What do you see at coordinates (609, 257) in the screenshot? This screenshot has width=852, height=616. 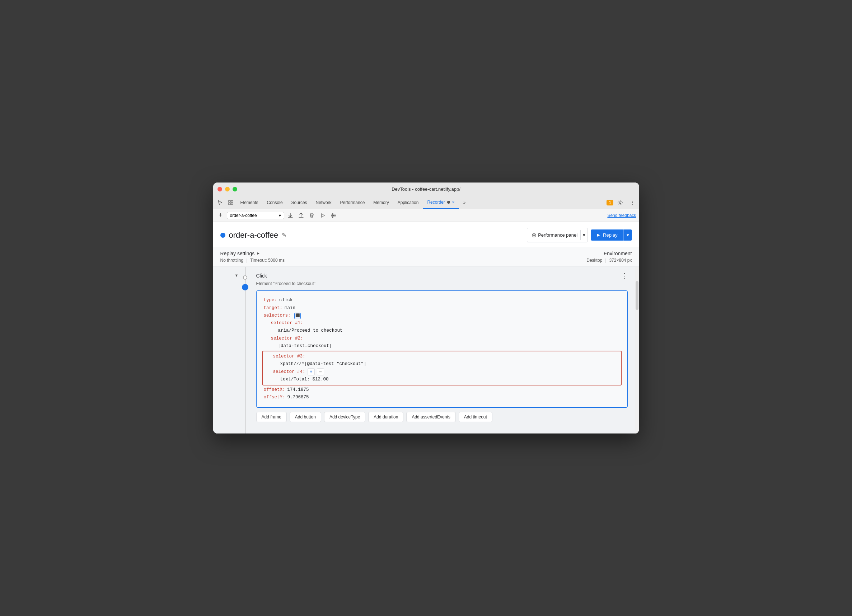 I see `settings-right: Environment Desktop | 372×804 px` at bounding box center [609, 257].